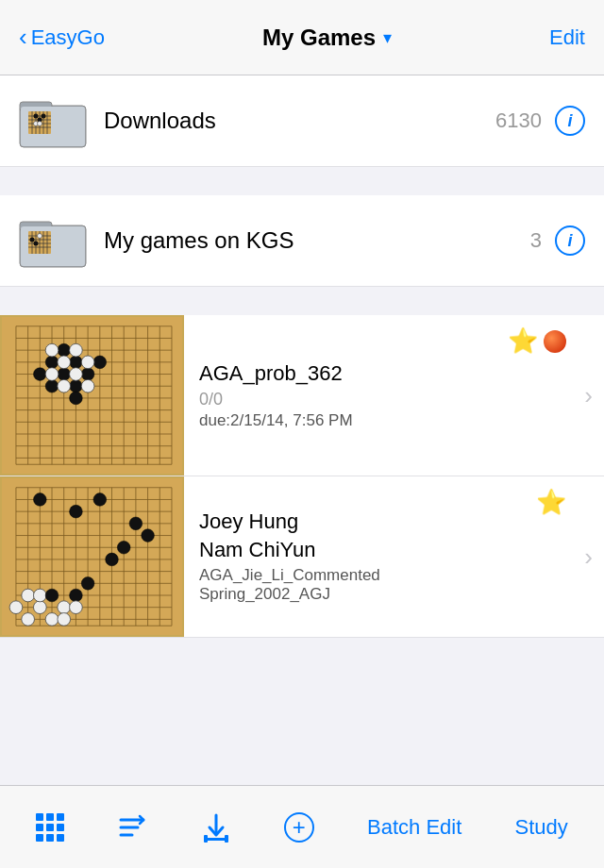 The image size is (604, 868). Describe the element at coordinates (132, 827) in the screenshot. I see `sort-button` at that location.